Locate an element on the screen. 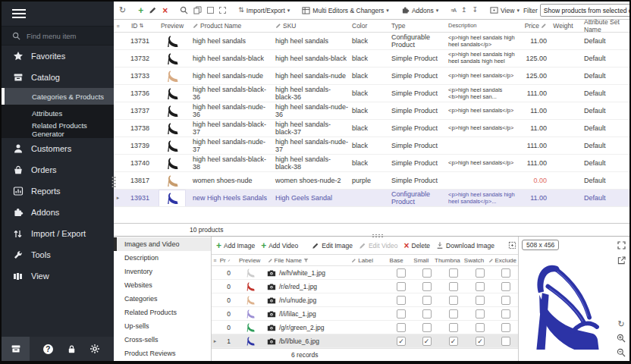  fit-screen-button is located at coordinates (621, 245).